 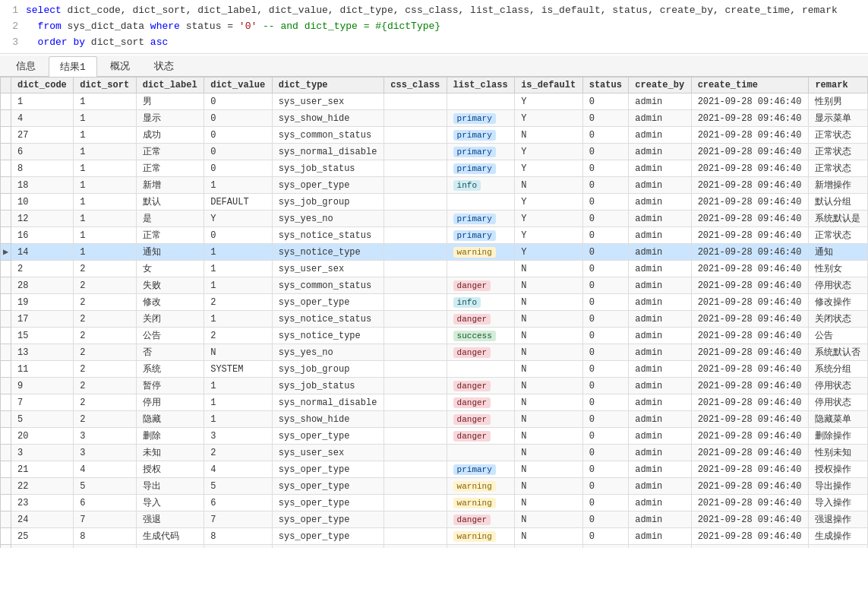 I want to click on tab-结果1: 结果1, so click(x=73, y=67).